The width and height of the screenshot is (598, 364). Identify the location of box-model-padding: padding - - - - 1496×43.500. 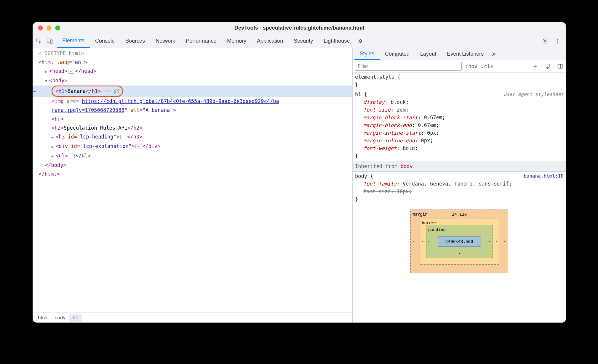
(459, 241).